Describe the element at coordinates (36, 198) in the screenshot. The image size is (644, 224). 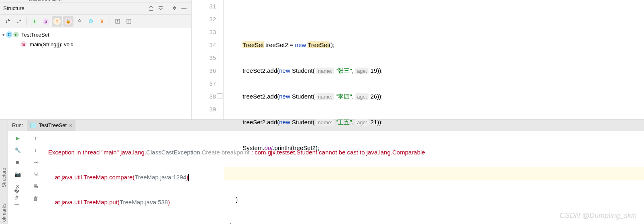
I see `trash-icon: 🗑` at that location.